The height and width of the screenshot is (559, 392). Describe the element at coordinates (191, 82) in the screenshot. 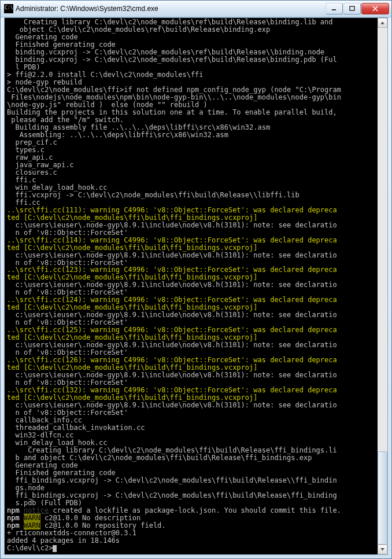

I see `terminal-line: > node-gyp rebuild` at that location.